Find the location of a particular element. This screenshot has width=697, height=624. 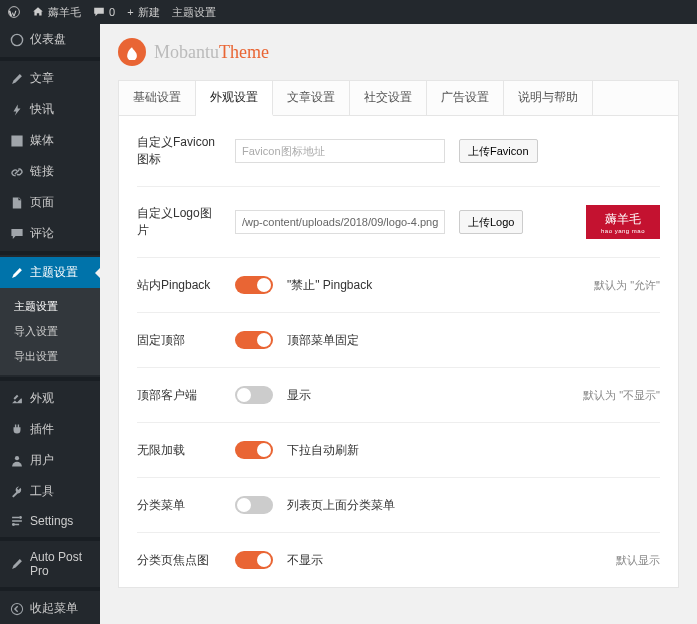

pingback-label: 站内Pingback is located at coordinates (179, 286).